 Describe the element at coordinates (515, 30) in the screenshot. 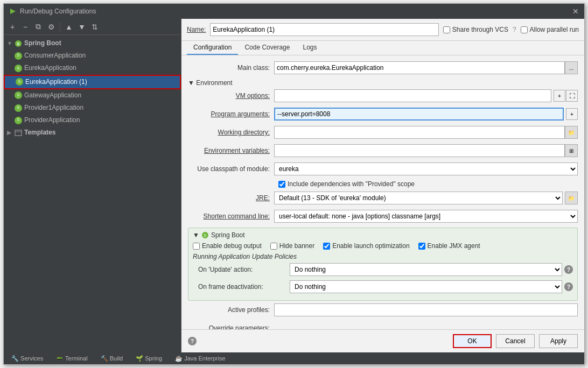

I see `help-icon-share: ?` at that location.